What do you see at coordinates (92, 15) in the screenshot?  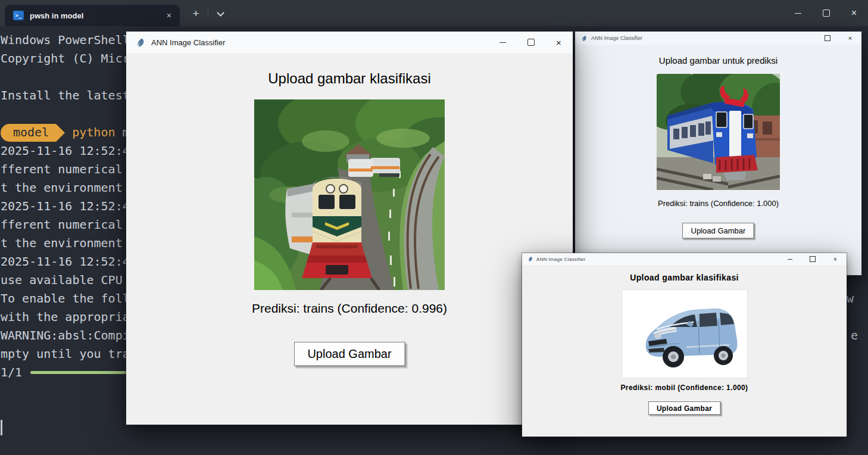 I see `terminal-tab: pwsh in model ×` at bounding box center [92, 15].